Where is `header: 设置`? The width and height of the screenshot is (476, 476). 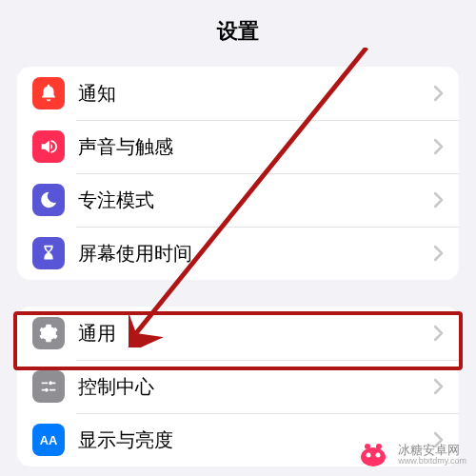 header: 设置 is located at coordinates (238, 33).